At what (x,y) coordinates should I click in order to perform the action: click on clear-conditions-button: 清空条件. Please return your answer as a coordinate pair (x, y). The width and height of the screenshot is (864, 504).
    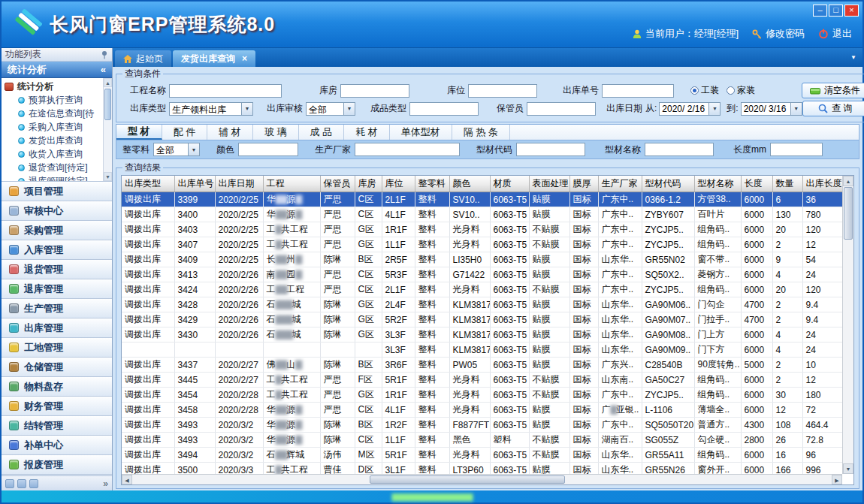
    Looking at the image, I should click on (832, 90).